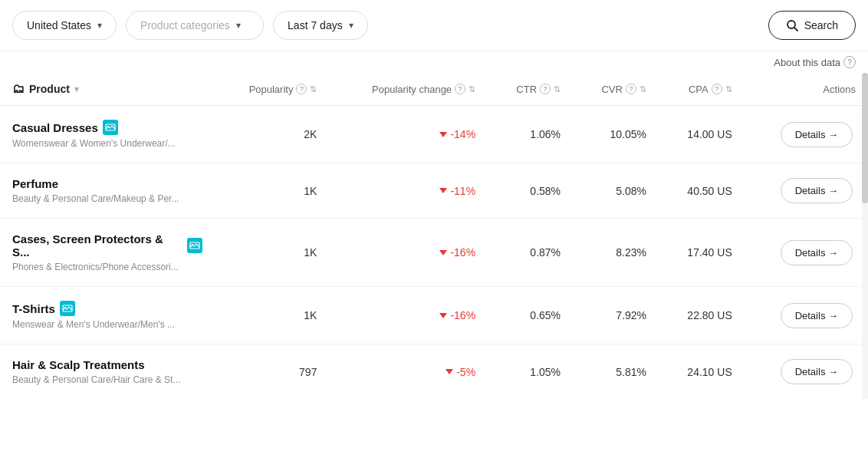 This screenshot has height=458, width=868. Describe the element at coordinates (434, 316) in the screenshot. I see `table-row: T-Shirts Menswear & Men's Underwear/Men'…` at that location.